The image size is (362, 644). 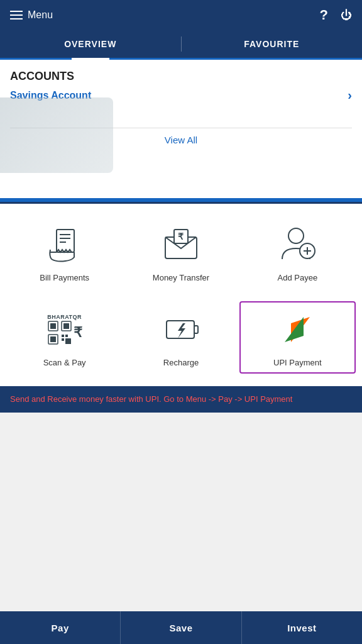 I want to click on chevron-right-icon: ›, so click(x=349, y=96).